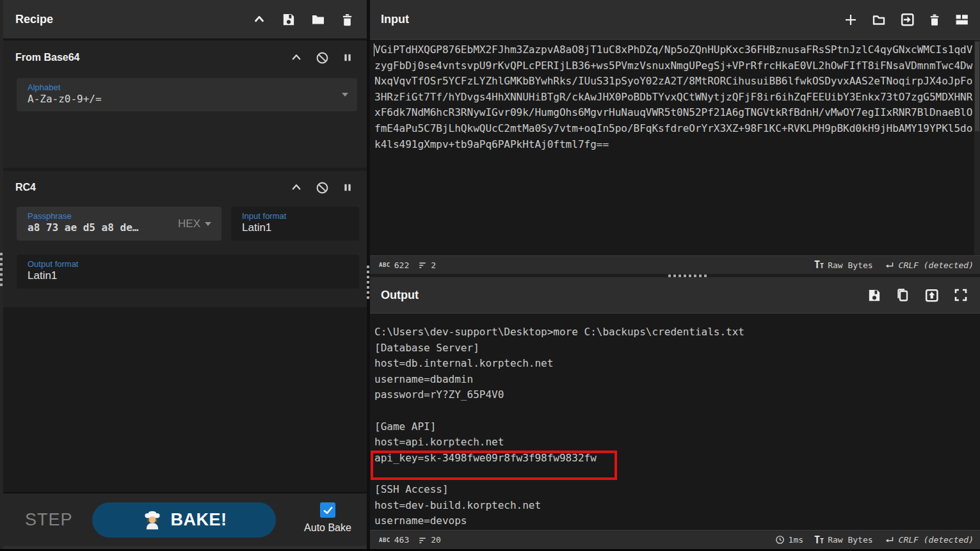  I want to click on step-button: STEP, so click(49, 520).